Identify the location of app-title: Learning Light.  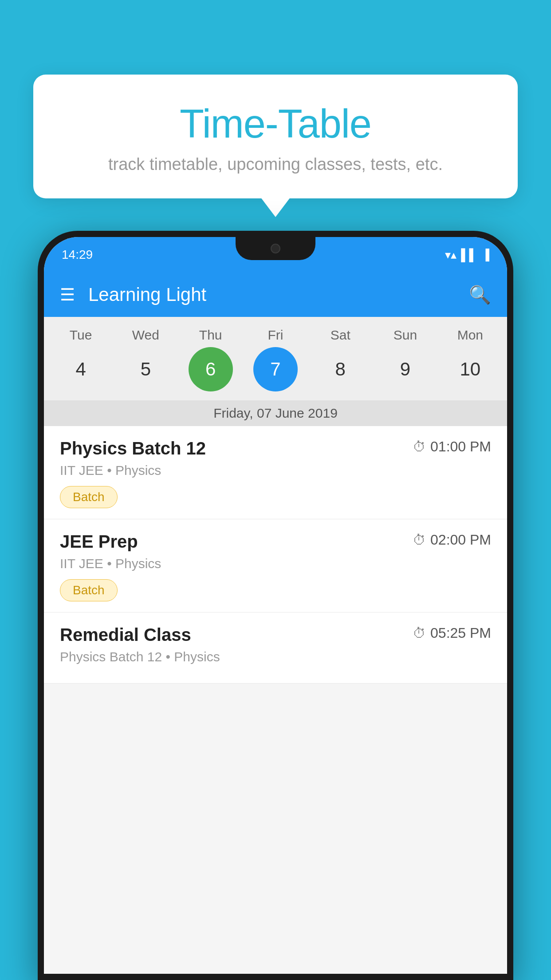
(272, 295).